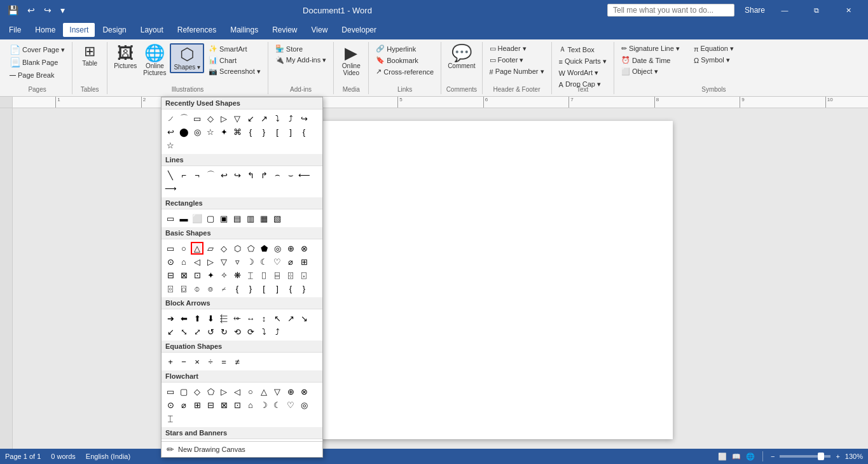 This screenshot has height=464, width=868. Describe the element at coordinates (170, 188) in the screenshot. I see `shape-item: ⟶` at that location.